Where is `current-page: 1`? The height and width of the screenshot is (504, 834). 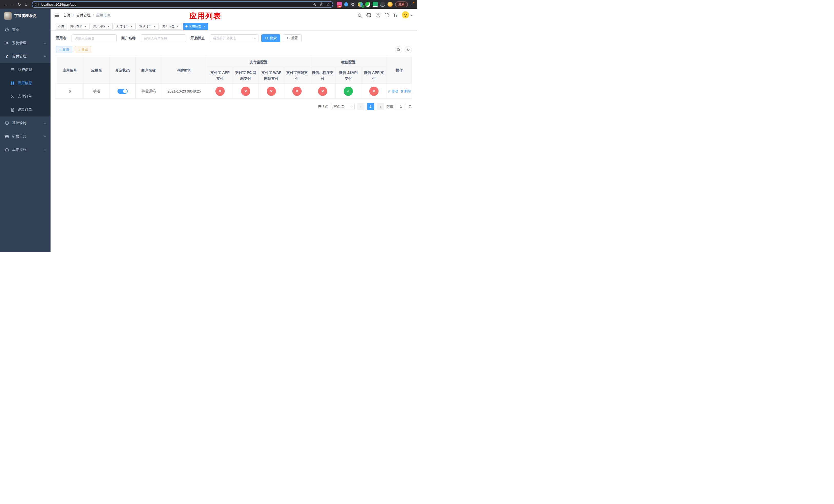 current-page: 1 is located at coordinates (370, 106).